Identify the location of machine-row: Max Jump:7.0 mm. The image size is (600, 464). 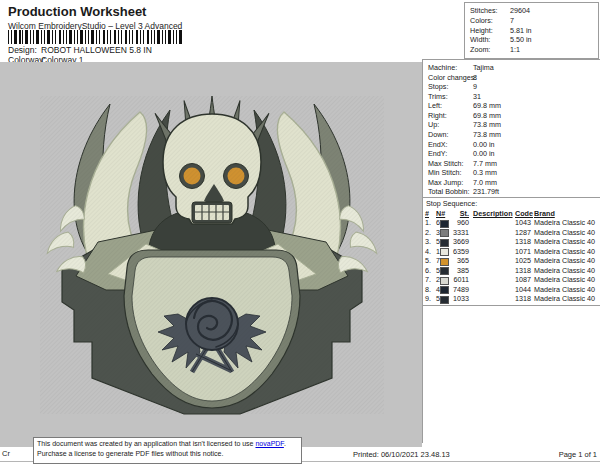
(512, 183).